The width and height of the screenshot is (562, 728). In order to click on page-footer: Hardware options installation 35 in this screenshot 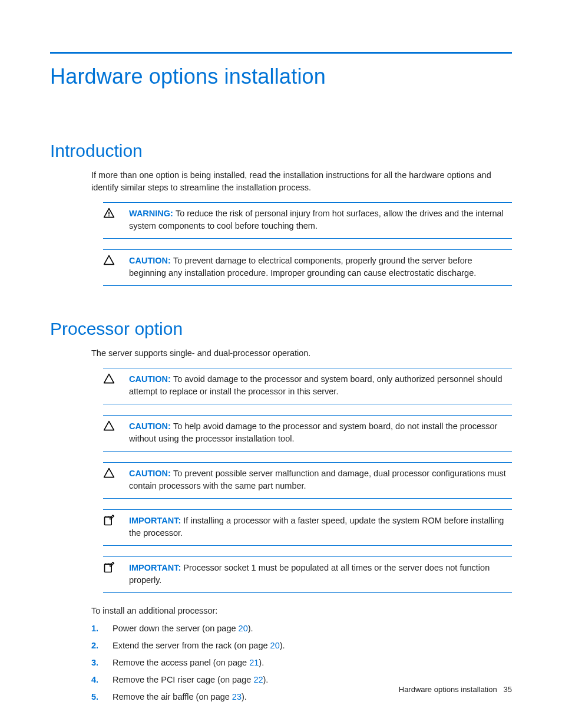, I will do `click(455, 690)`.